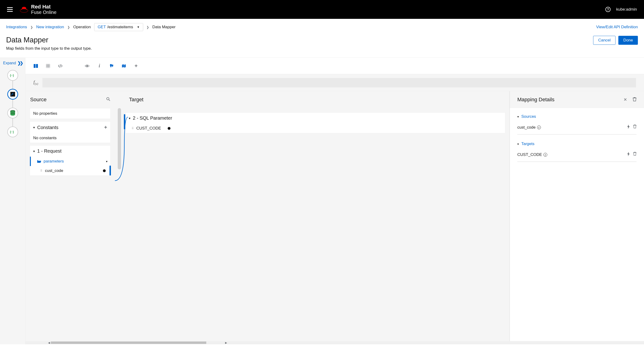 This screenshot has width=644, height=362. I want to click on cancel-button: Cancel, so click(604, 40).